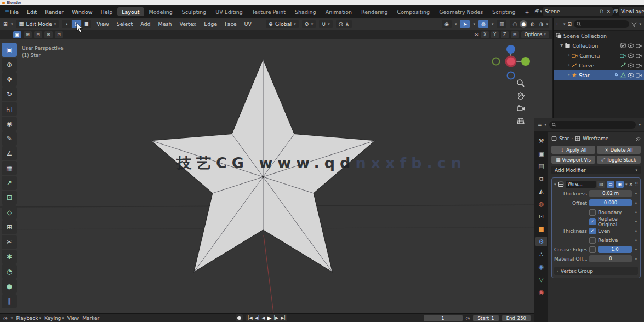  Describe the element at coordinates (276, 318) in the screenshot. I see `next-keyframe-button: |▶` at that location.